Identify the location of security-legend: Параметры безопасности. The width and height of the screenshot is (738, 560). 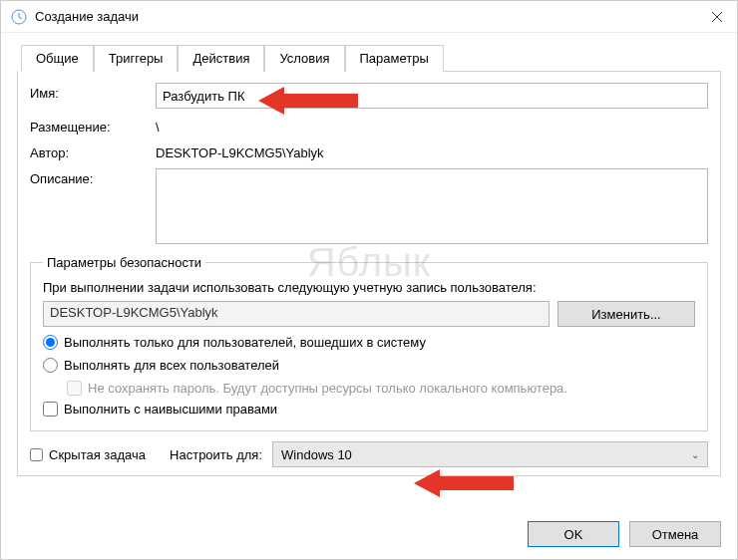
(124, 263).